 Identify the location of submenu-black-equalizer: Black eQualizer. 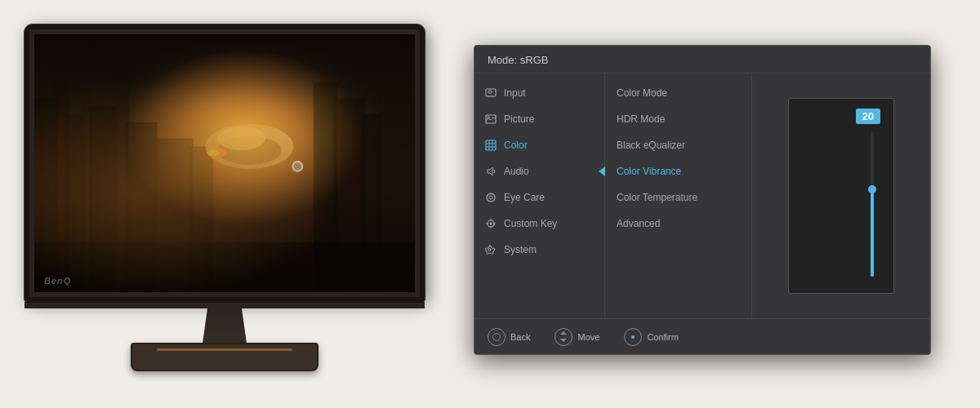
(678, 145).